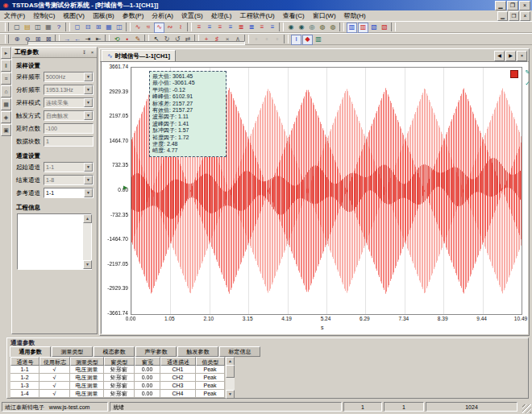  I want to click on view-record-icon: ▥, so click(363, 27).